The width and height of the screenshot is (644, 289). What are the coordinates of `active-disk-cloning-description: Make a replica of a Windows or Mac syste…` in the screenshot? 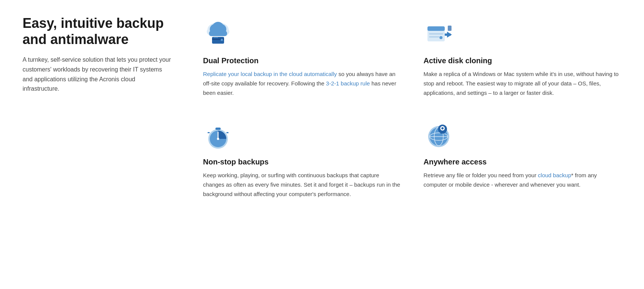 It's located at (523, 84).